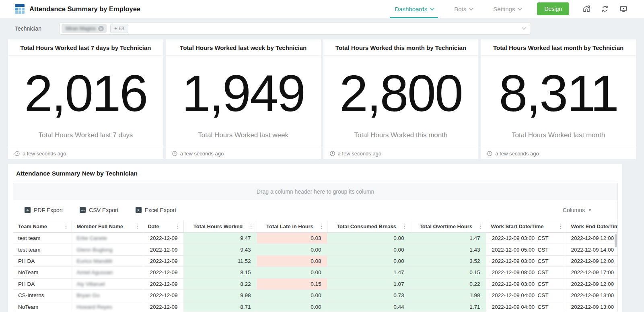 The height and width of the screenshot is (312, 644). Describe the element at coordinates (586, 210) in the screenshot. I see `columns-dropdown-button: Columns ▼` at that location.